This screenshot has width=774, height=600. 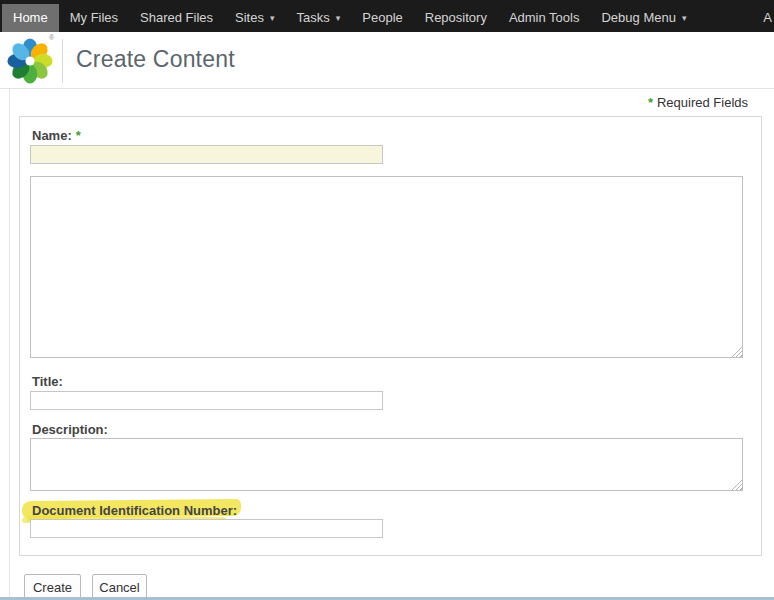 What do you see at coordinates (10, 343) in the screenshot?
I see `page-edge-line` at bounding box center [10, 343].